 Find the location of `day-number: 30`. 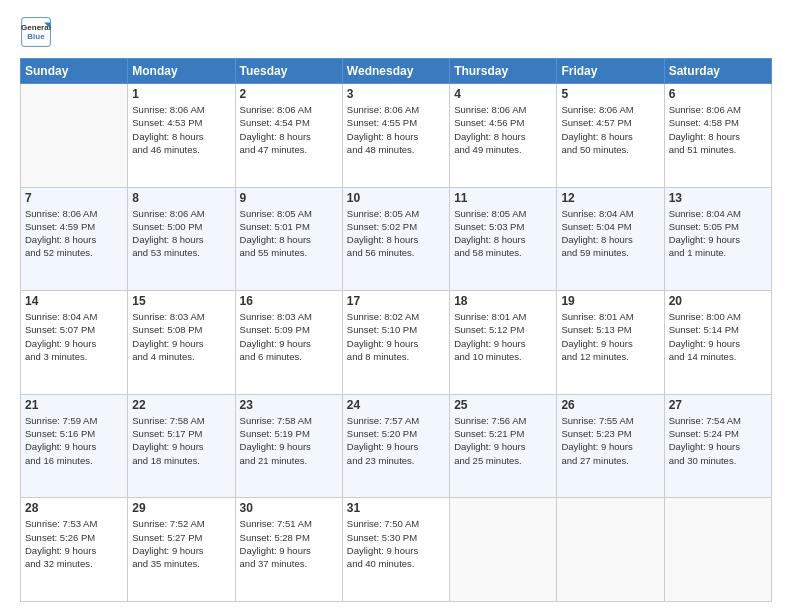

day-number: 30 is located at coordinates (289, 508).